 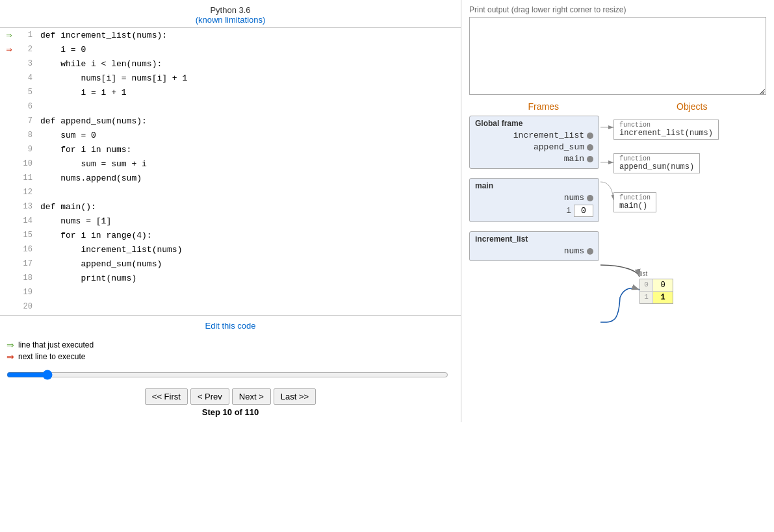 I want to click on line-num-12: 12, so click(x=28, y=192).